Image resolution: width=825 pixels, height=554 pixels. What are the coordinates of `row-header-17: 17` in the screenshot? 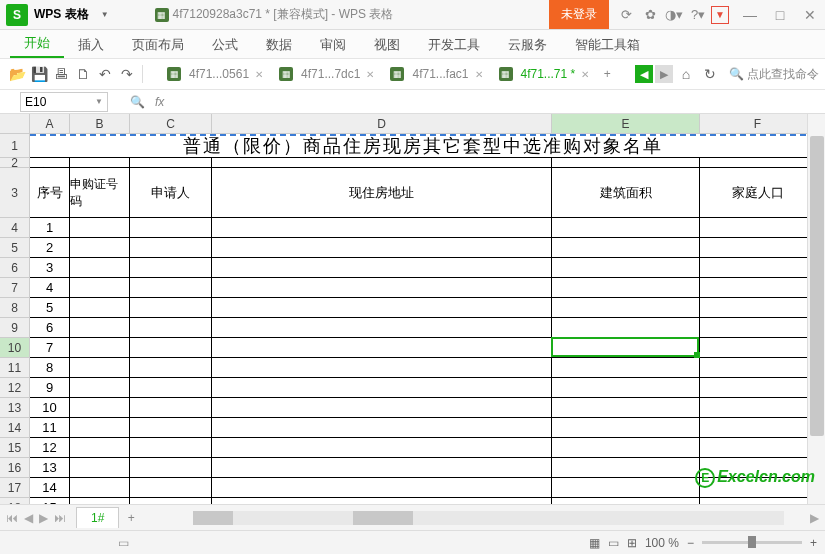 It's located at (15, 488).